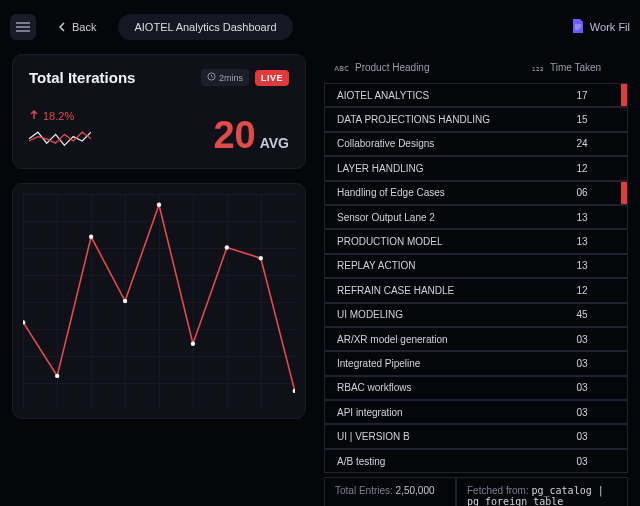  I want to click on live-badge: LIVE, so click(272, 78).